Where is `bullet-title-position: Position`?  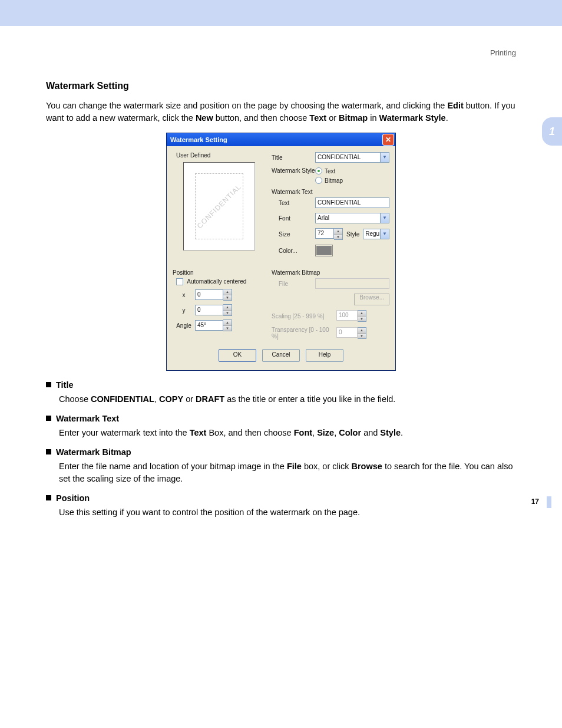
bullet-title-position: Position is located at coordinates (73, 498).